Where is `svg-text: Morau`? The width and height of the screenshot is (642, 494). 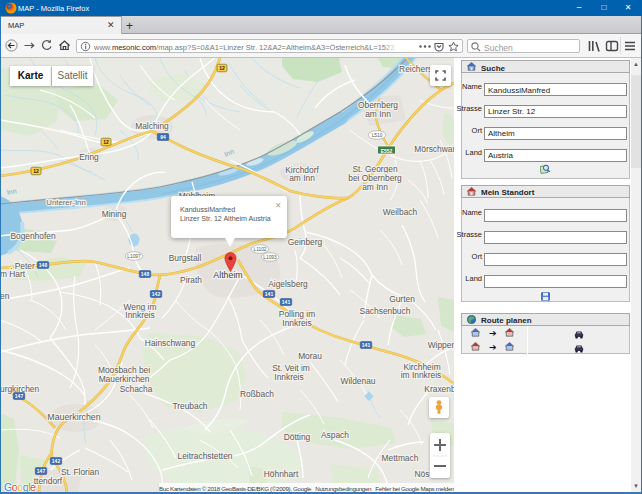
svg-text: Morau is located at coordinates (310, 356).